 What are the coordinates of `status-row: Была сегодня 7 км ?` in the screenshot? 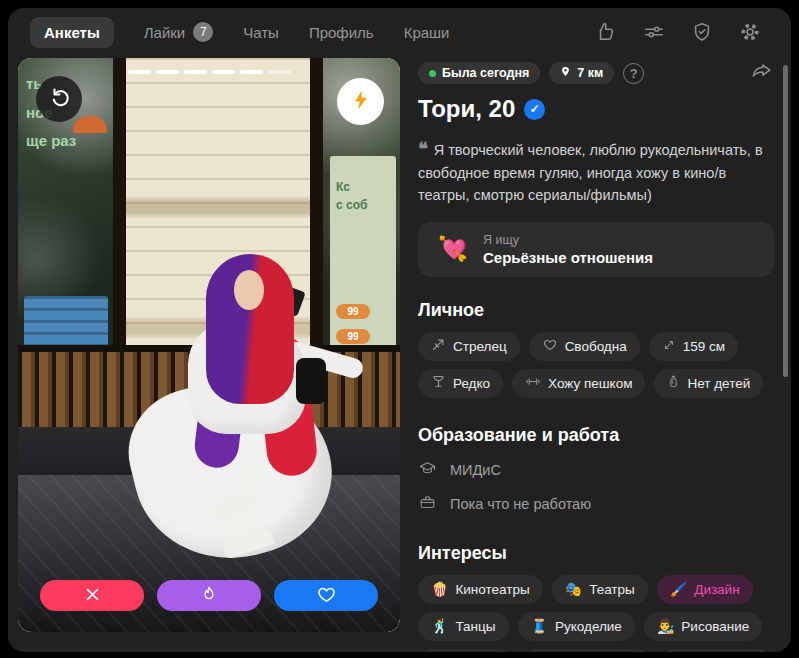 It's located at (596, 73).